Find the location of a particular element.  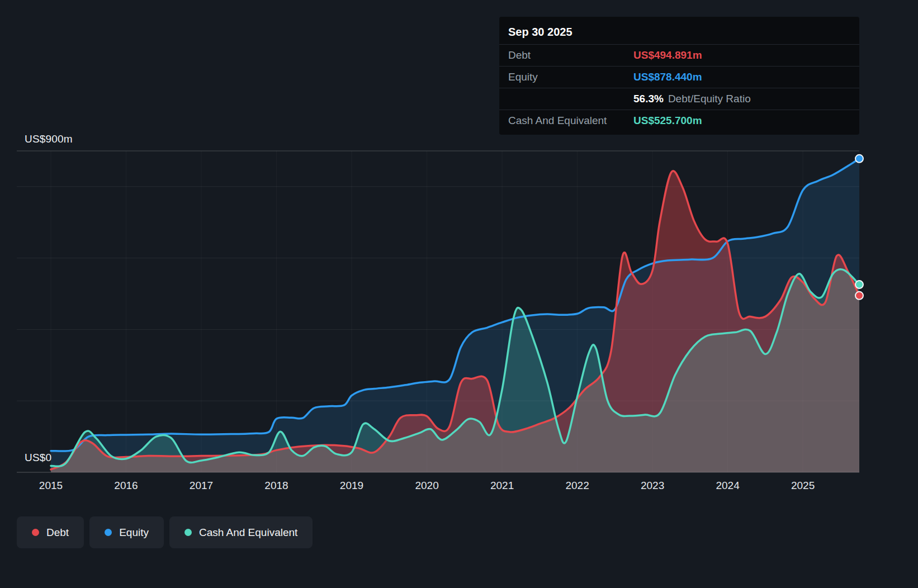

legend: Debt Equity Cash And Equivalent is located at coordinates (164, 532).